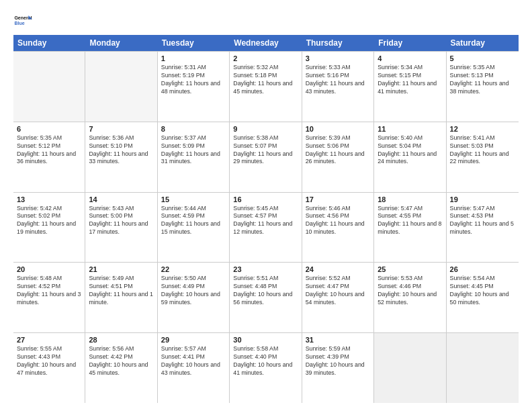 The width and height of the screenshot is (532, 411). What do you see at coordinates (338, 129) in the screenshot?
I see `day-number: 10` at bounding box center [338, 129].